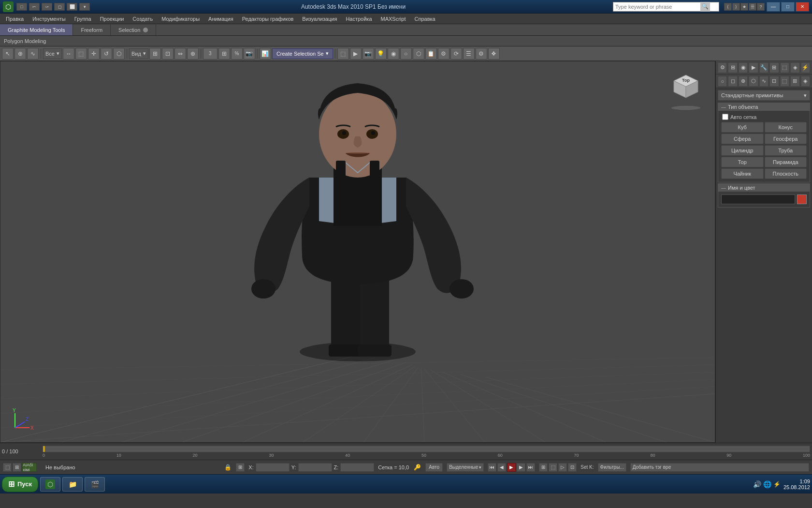 This screenshot has height=508, width=812. What do you see at coordinates (303, 54) in the screenshot?
I see `create-selection-btn: Create Selection Se ▾` at bounding box center [303, 54].